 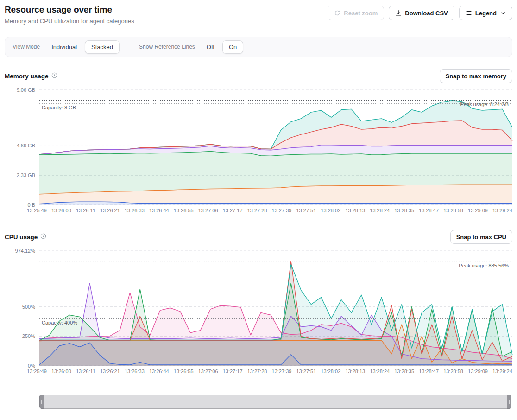 What do you see at coordinates (20, 146) in the screenshot?
I see `y-tick-label: 4.66 GB` at bounding box center [20, 146].